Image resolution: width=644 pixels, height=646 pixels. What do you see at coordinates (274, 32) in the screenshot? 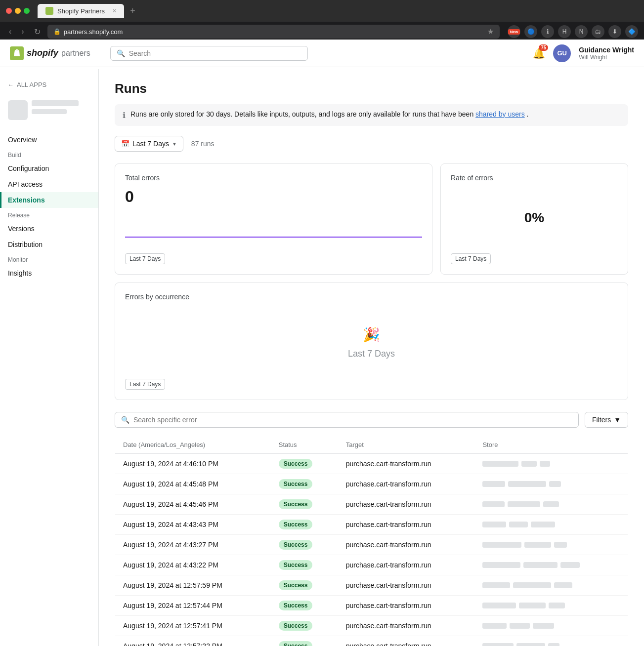
I see `address-input: 🔒 partners.shopify.com ★` at bounding box center [274, 32].